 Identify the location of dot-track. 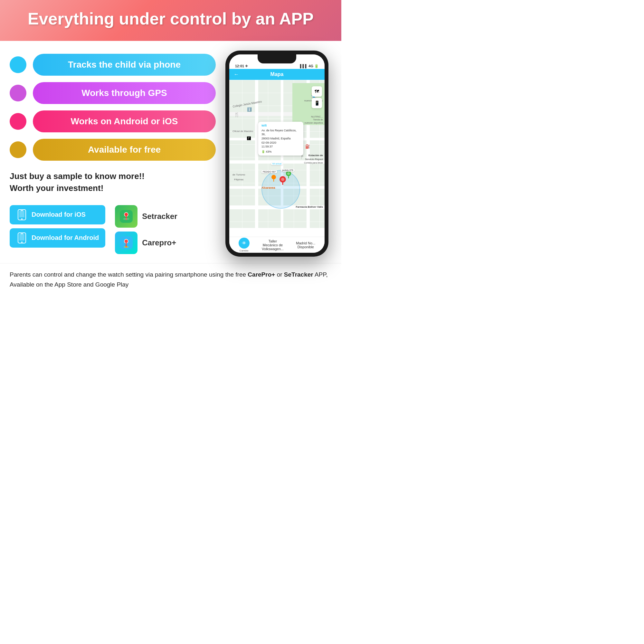
(18, 65).